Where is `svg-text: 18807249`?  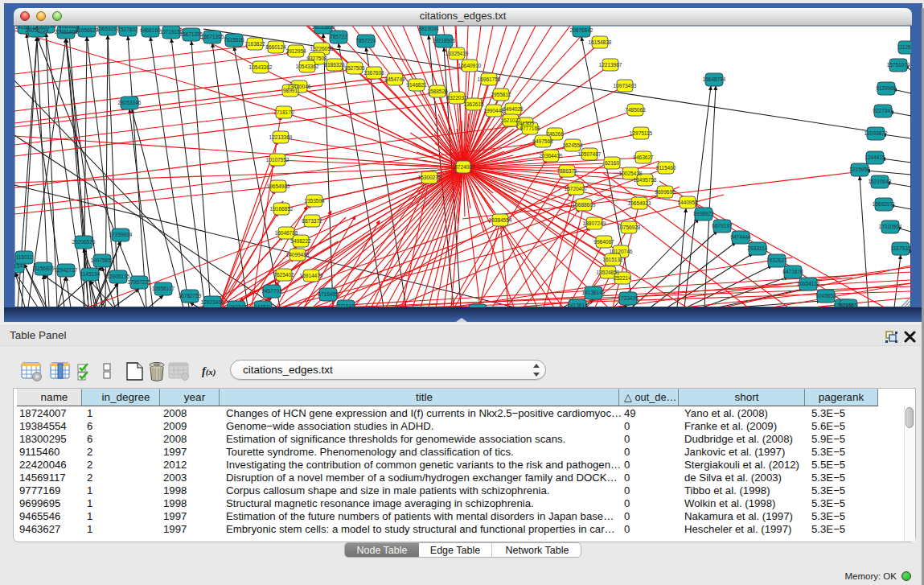
svg-text: 18807249 is located at coordinates (595, 224).